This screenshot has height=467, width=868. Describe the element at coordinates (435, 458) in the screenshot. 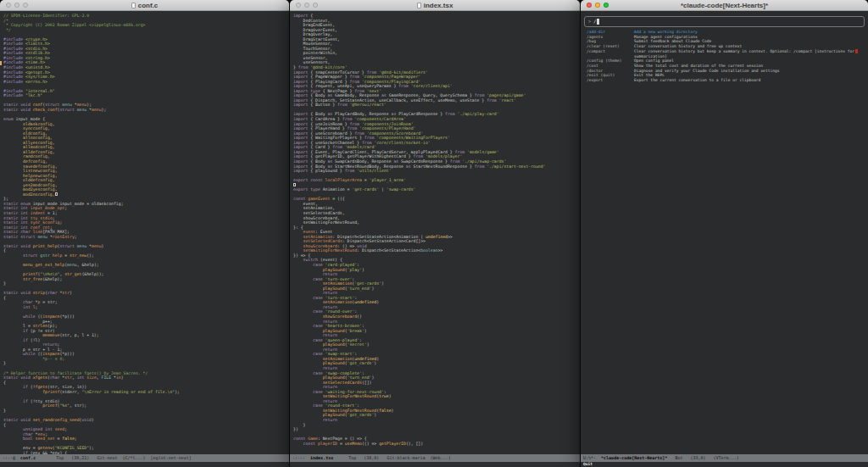

I see `modeline: -:--- index.tsx Top (38,0) Git:black-mar…` at that location.